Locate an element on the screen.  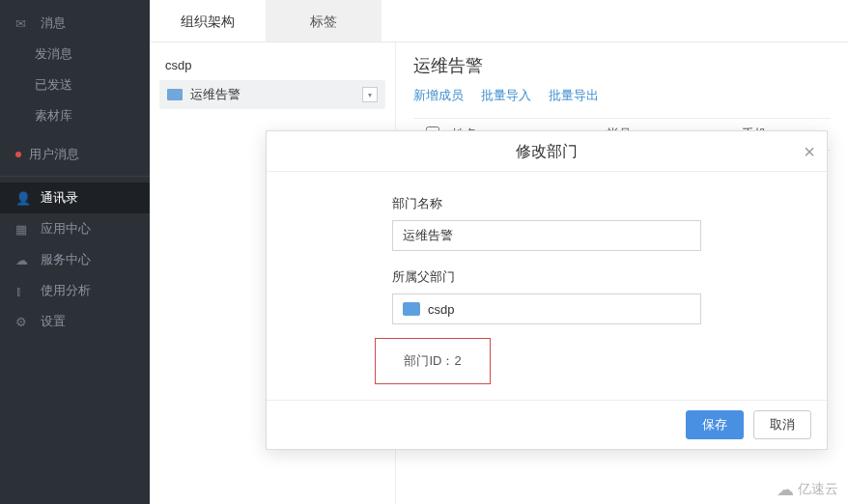
notification-dot-icon is located at coordinates (18, 154).